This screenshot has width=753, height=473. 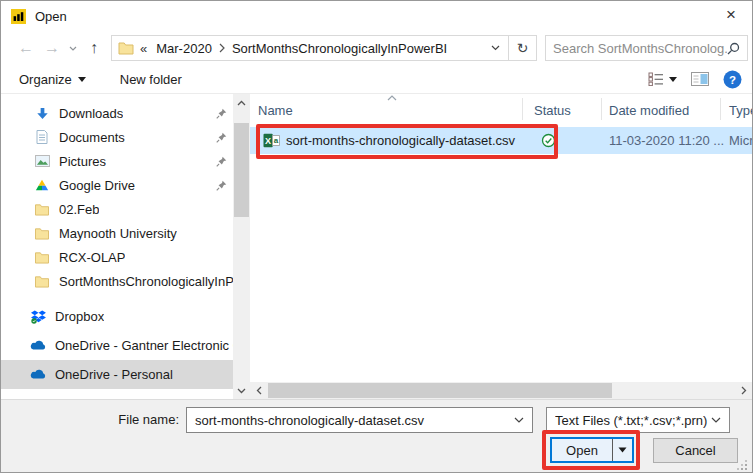 I want to click on file-name-input: sort-months-chronologically-dataset.csv, so click(x=360, y=420).